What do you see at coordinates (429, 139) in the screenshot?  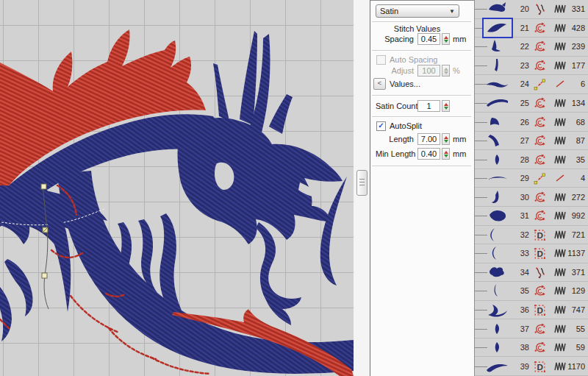 I see `length-input: 7.00` at bounding box center [429, 139].